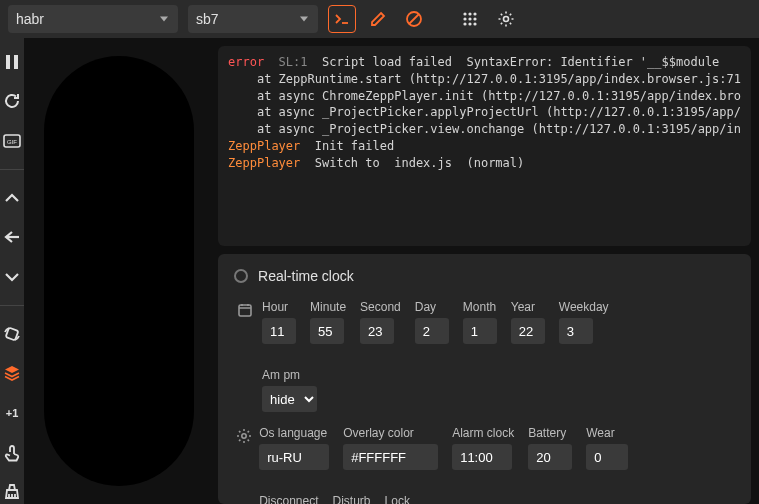 Image resolution: width=759 pixels, height=504 pixels. Describe the element at coordinates (327, 331) in the screenshot. I see `minute-input` at that location.